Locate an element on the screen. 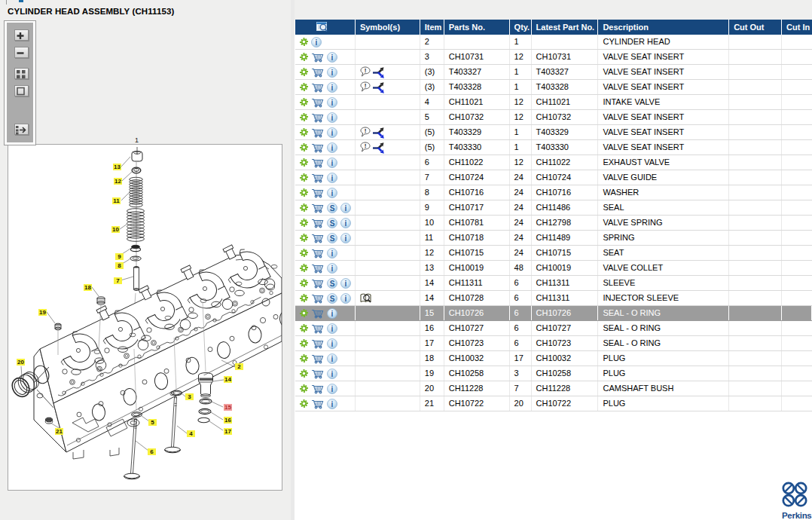 This screenshot has width=812, height=520. svg-text: 5 is located at coordinates (152, 422).